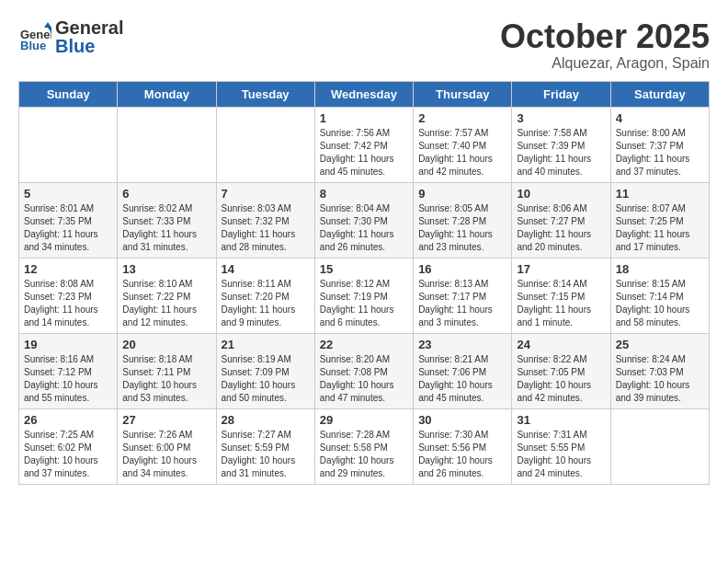 The width and height of the screenshot is (728, 563). What do you see at coordinates (33, 46) in the screenshot?
I see `svg-text: Blue` at bounding box center [33, 46].